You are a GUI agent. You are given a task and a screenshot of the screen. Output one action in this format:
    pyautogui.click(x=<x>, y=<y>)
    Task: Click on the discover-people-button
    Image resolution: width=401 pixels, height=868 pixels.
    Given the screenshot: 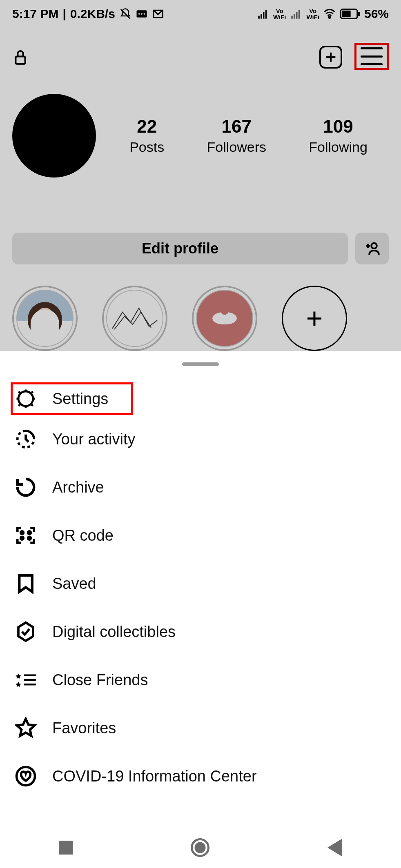 What is the action you would take?
    pyautogui.click(x=372, y=249)
    